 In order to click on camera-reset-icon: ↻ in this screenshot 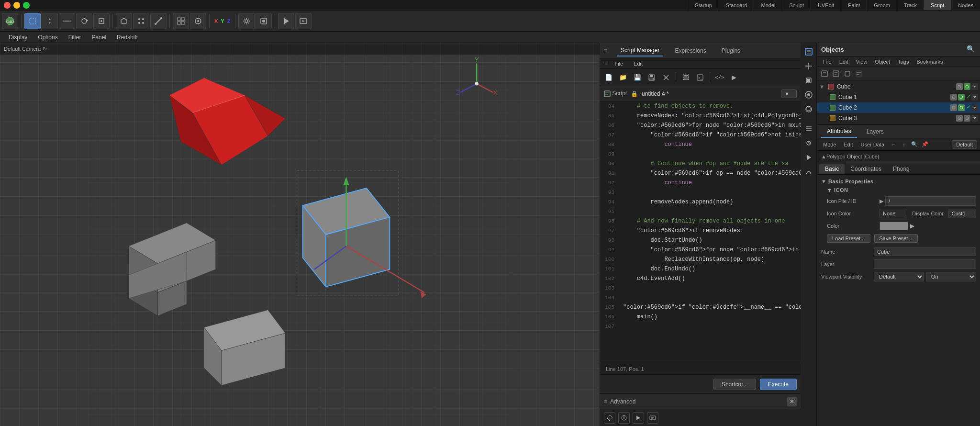, I will do `click(45, 49)`.